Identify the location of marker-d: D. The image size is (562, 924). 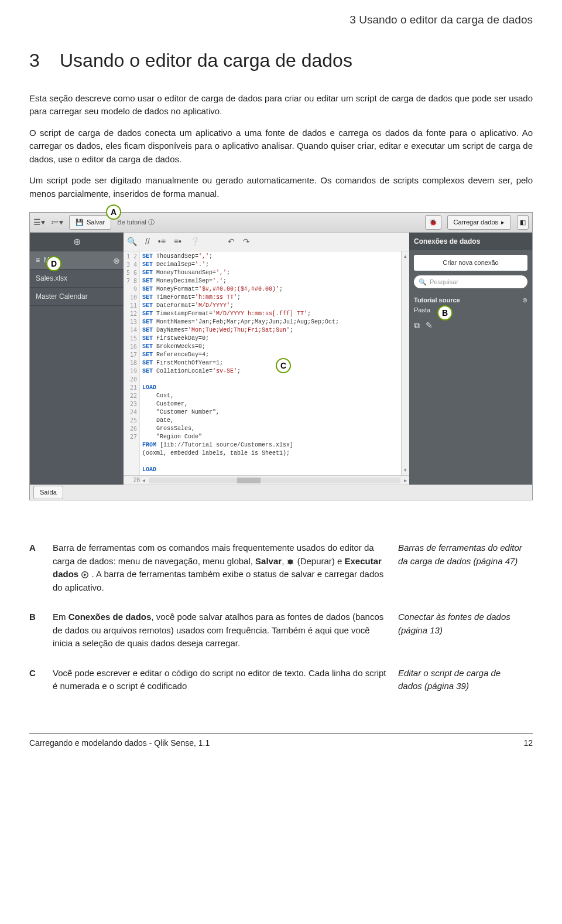
(54, 264).